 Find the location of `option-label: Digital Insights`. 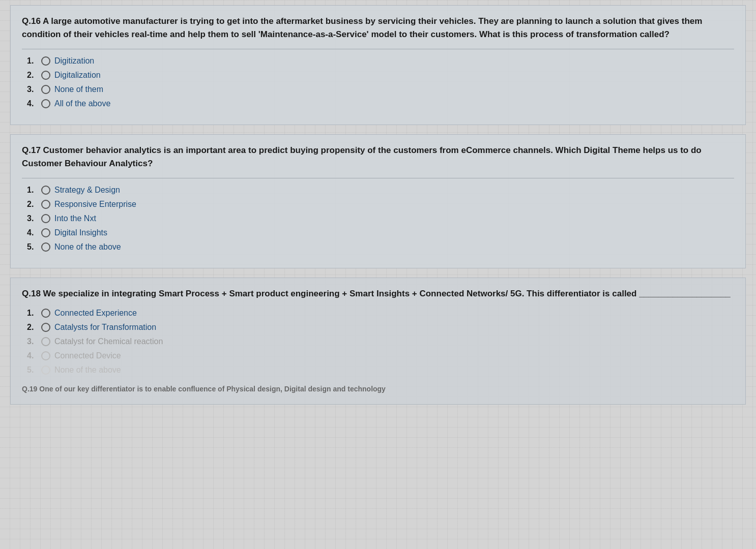

option-label: Digital Insights is located at coordinates (81, 233).